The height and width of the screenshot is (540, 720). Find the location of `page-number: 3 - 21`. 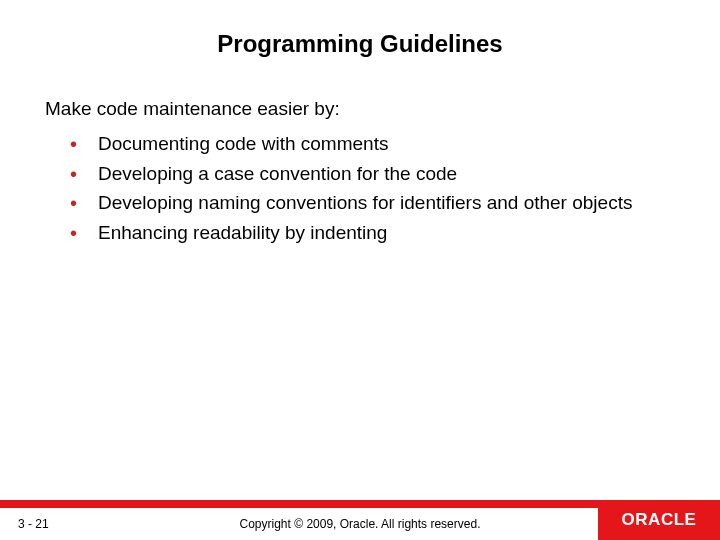

page-number: 3 - 21 is located at coordinates (34, 524).